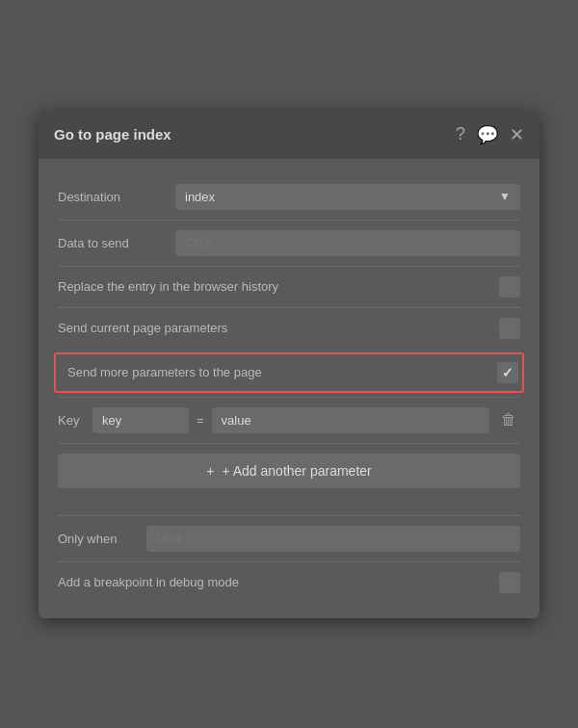 This screenshot has height=728, width=578. Describe the element at coordinates (200, 420) in the screenshot. I see `equals-sign: =` at that location.